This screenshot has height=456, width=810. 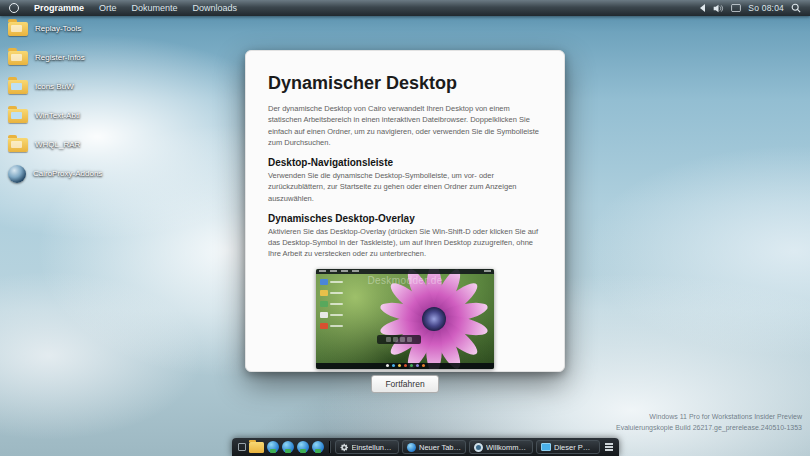 I want to click on task-button-explorer: Dieser PC - Datei…, so click(x=568, y=447).